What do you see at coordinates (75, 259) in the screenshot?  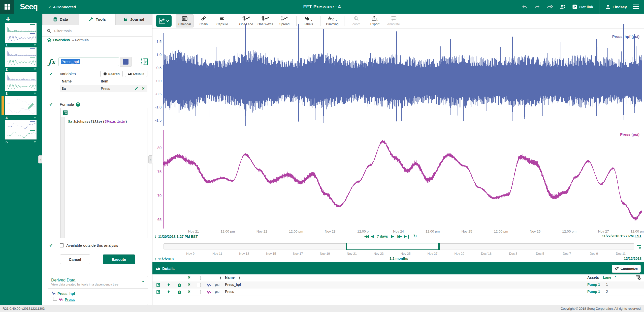 I see `cancel-button: Cancel` at bounding box center [75, 259].